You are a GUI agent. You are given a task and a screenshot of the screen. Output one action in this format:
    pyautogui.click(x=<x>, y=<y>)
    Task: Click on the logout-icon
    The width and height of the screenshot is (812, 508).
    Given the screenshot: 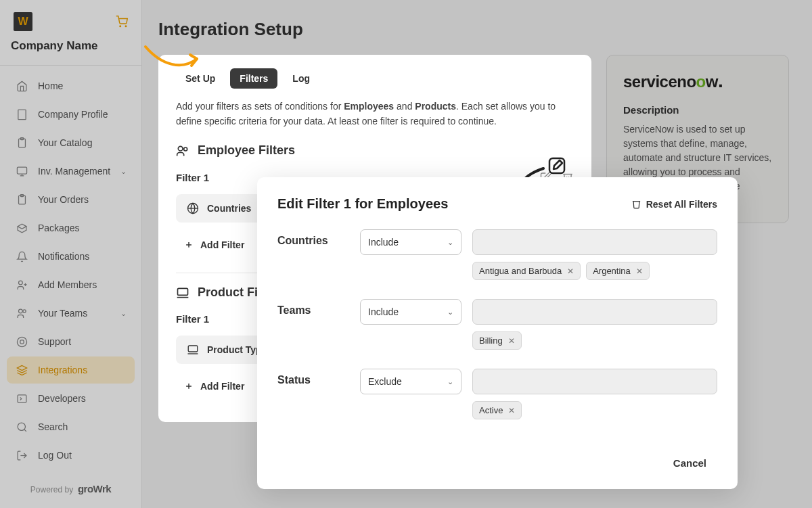 What is the action you would take?
    pyautogui.click(x=22, y=455)
    